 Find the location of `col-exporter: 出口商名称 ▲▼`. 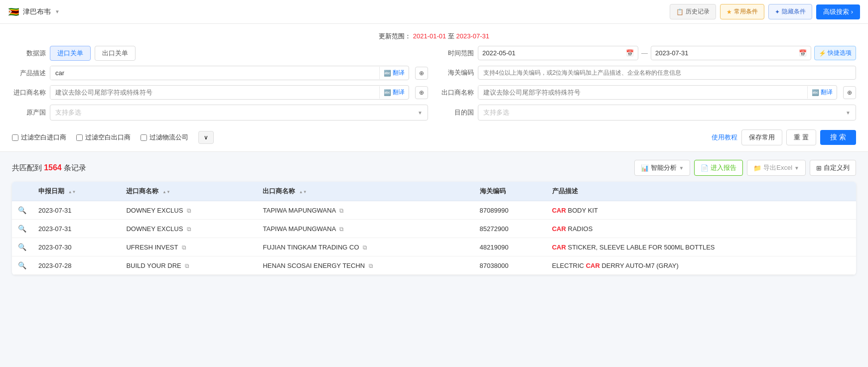

col-exporter: 出口商名称 ▲▼ is located at coordinates (365, 191).